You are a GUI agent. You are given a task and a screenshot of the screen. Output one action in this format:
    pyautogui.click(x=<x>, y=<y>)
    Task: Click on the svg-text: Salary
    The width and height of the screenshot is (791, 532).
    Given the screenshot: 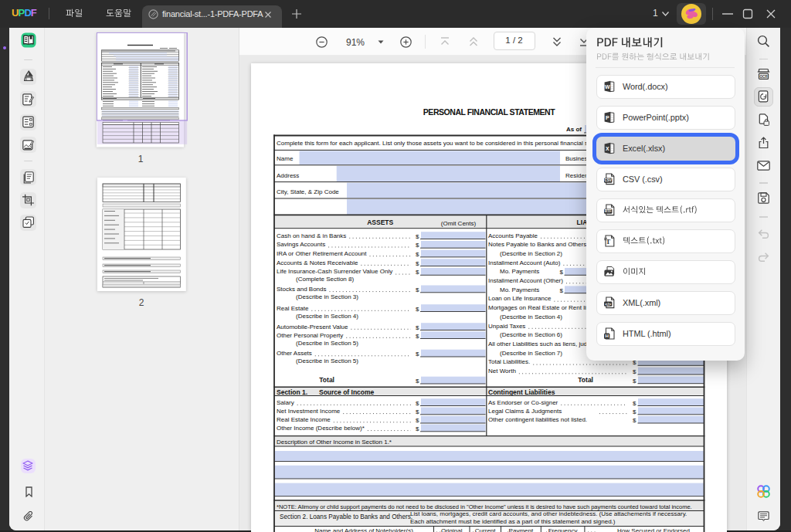 What is the action you would take?
    pyautogui.click(x=286, y=403)
    